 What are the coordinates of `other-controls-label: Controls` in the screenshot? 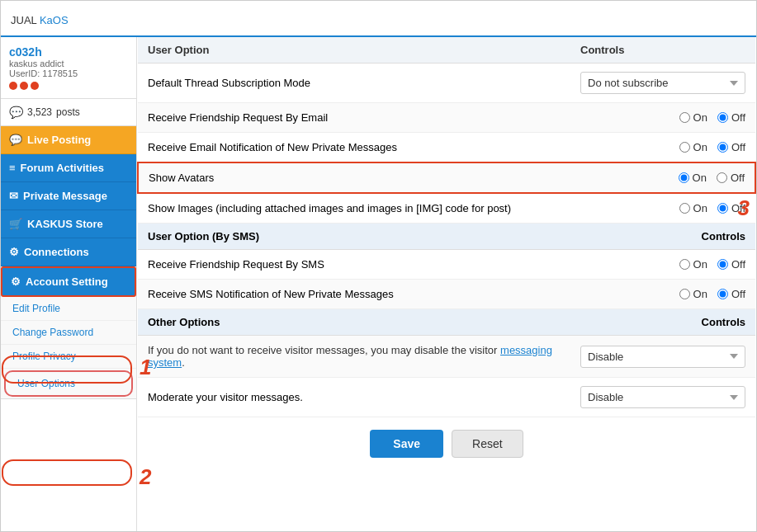 It's located at (723, 322).